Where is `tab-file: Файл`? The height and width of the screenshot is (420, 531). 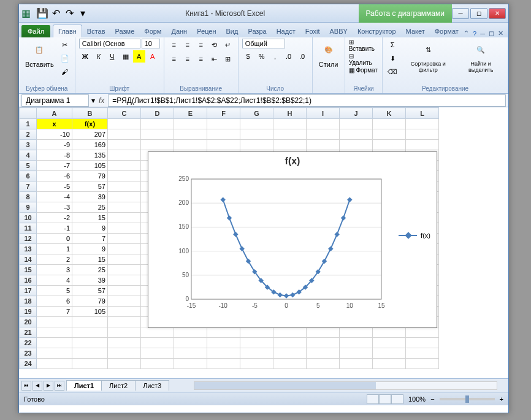
tab-file: Файл is located at coordinates (36, 31).